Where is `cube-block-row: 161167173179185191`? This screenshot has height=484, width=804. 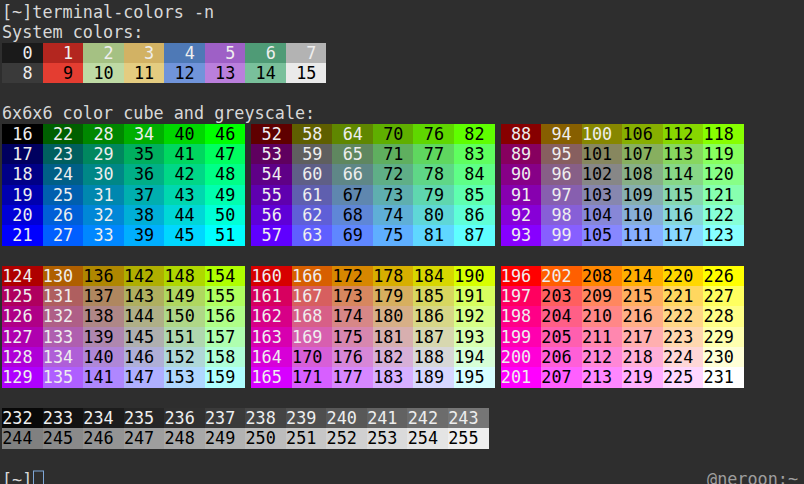 cube-block-row: 161167173179185191 is located at coordinates (372, 296).